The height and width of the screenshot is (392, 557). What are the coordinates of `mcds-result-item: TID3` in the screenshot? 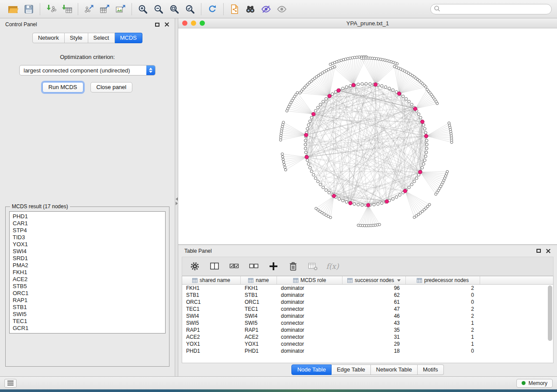 It's located at (87, 237).